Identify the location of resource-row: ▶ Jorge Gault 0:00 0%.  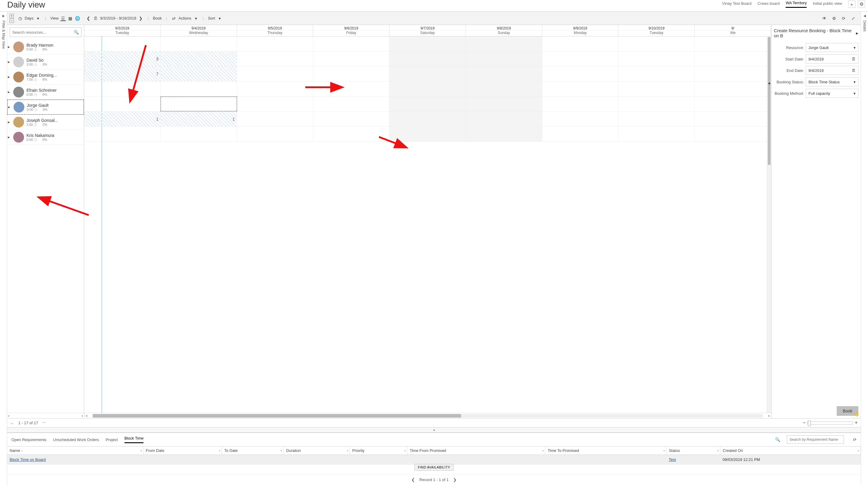
(45, 107).